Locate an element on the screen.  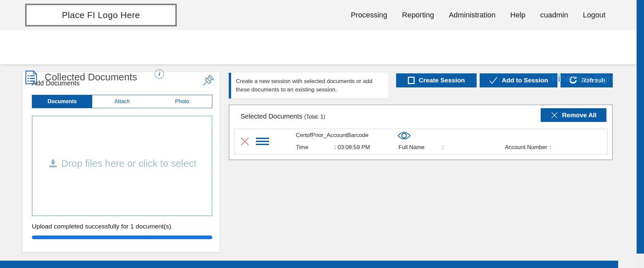
selected-documents-total: (Total: 1) is located at coordinates (315, 117).